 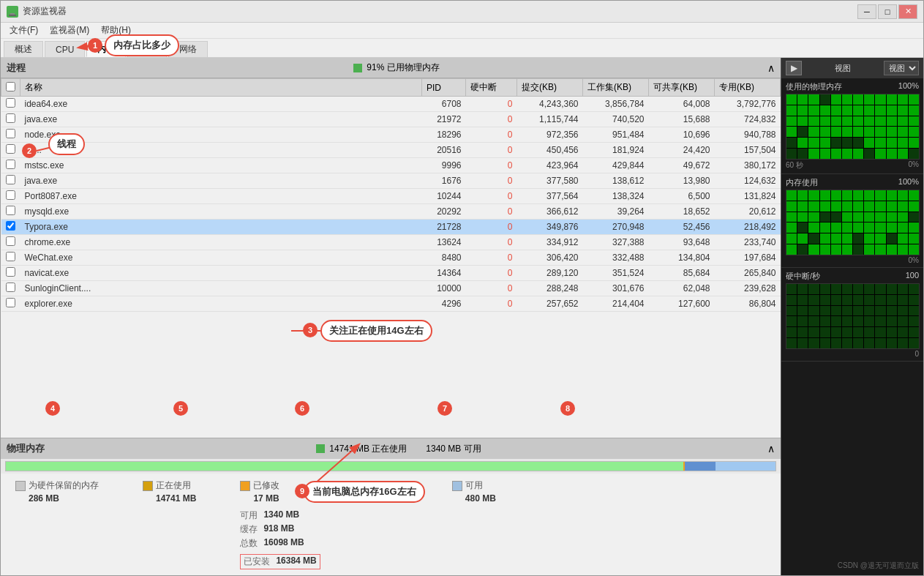 I want to click on memory-bar-available, so click(x=745, y=466).